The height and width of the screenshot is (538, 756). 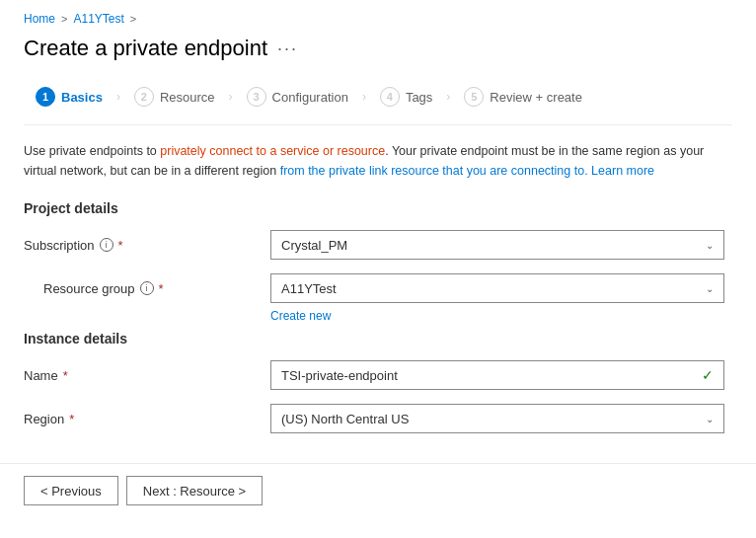 What do you see at coordinates (497, 419) in the screenshot?
I see `region-dropdown: (US) North Central US ⌄` at bounding box center [497, 419].